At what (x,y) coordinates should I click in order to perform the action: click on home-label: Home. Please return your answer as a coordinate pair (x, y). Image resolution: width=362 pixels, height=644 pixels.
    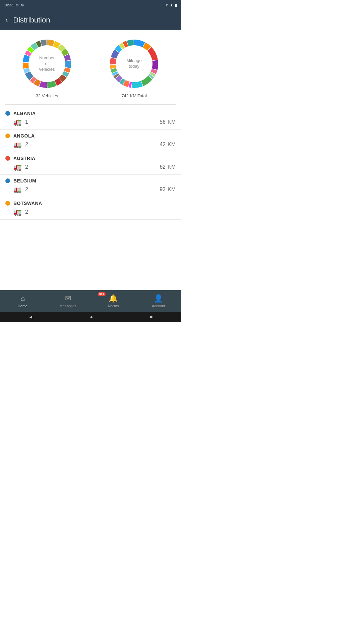
    Looking at the image, I should click on (23, 306).